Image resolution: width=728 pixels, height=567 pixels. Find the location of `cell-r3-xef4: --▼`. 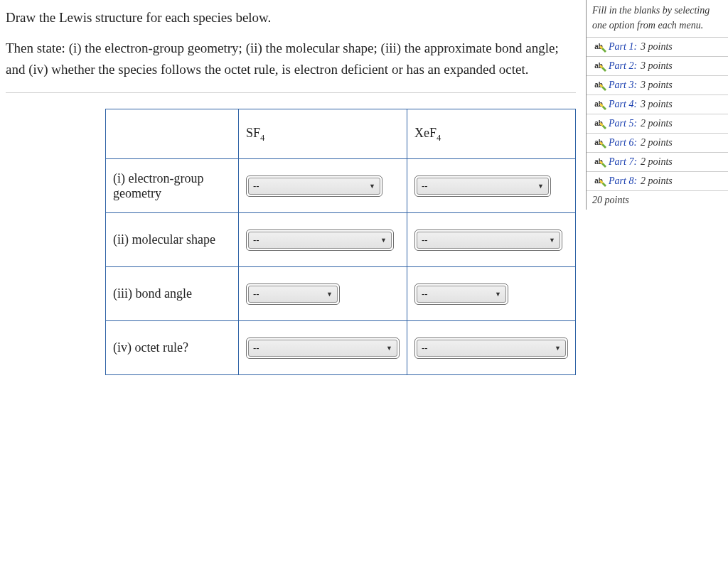

cell-r3-xef4: --▼ is located at coordinates (492, 294).